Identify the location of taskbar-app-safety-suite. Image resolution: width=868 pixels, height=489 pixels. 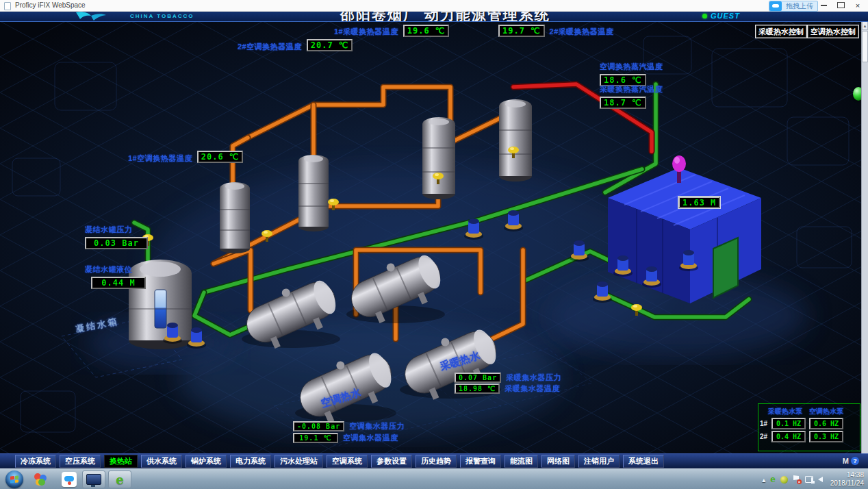
(40, 479).